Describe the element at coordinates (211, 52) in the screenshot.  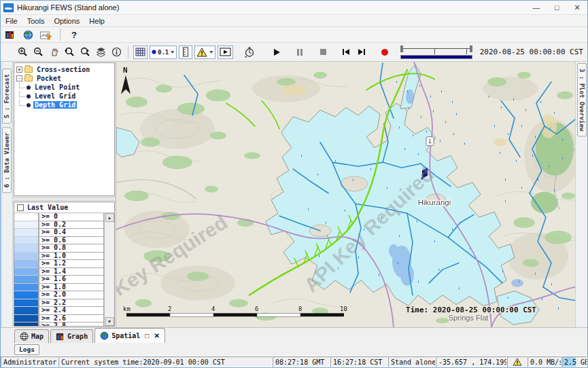
I see `chevron-down-icon: ▼` at that location.